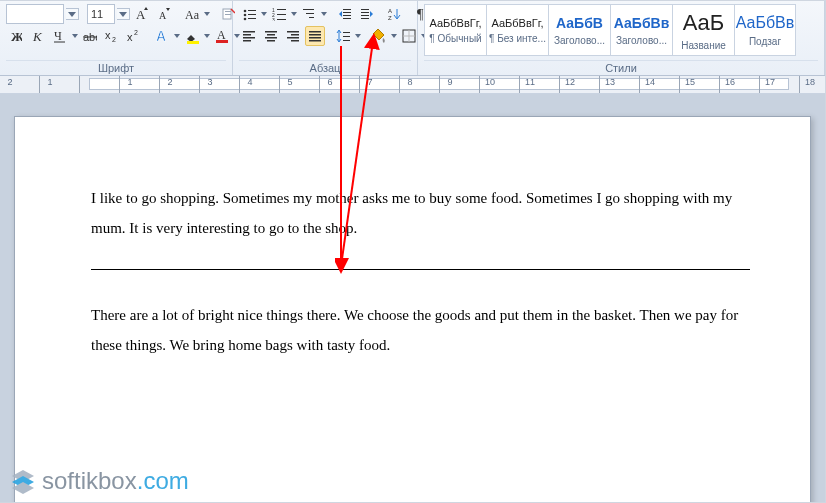 This screenshot has height=503, width=826. What do you see at coordinates (390, 18) in the screenshot?
I see `svg-text: Z` at bounding box center [390, 18].